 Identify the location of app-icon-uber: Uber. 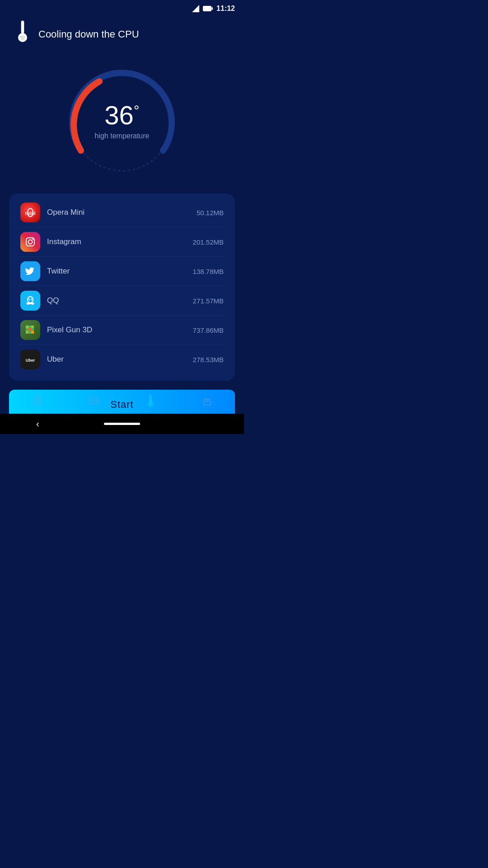
(30, 359).